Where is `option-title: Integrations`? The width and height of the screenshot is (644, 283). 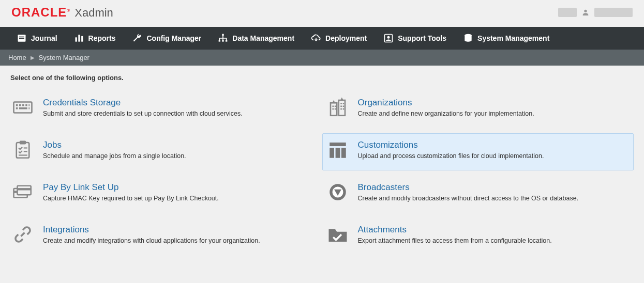
option-title: Integrations is located at coordinates (152, 230).